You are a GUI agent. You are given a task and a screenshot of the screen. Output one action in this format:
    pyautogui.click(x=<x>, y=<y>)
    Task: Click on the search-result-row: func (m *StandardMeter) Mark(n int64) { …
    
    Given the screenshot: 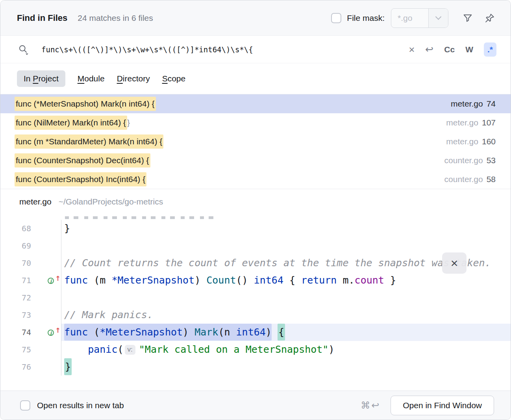 What is the action you would take?
    pyautogui.click(x=256, y=142)
    